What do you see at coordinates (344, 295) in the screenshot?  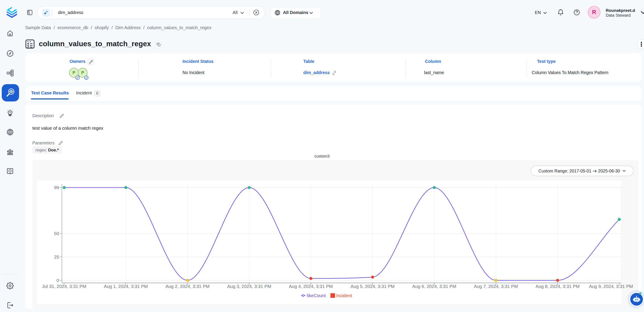 I see `svg-text: Incident` at bounding box center [344, 295].